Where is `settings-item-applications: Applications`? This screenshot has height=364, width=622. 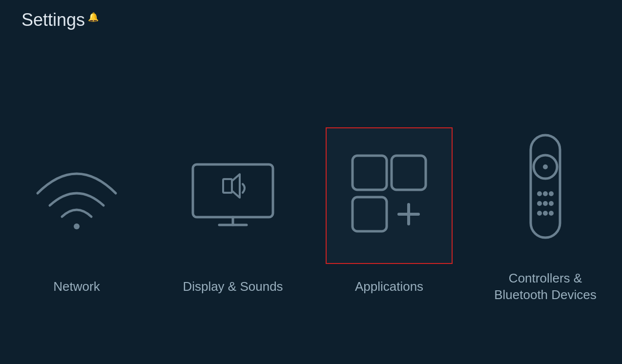 settings-item-applications: Applications is located at coordinates (389, 211).